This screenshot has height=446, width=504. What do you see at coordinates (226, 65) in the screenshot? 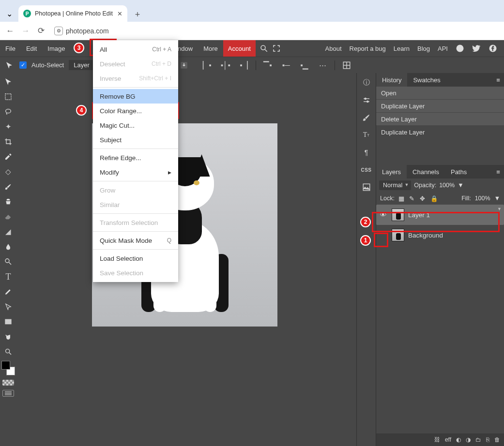
I see `align-center-h-icon: ▪│▪` at bounding box center [226, 65].